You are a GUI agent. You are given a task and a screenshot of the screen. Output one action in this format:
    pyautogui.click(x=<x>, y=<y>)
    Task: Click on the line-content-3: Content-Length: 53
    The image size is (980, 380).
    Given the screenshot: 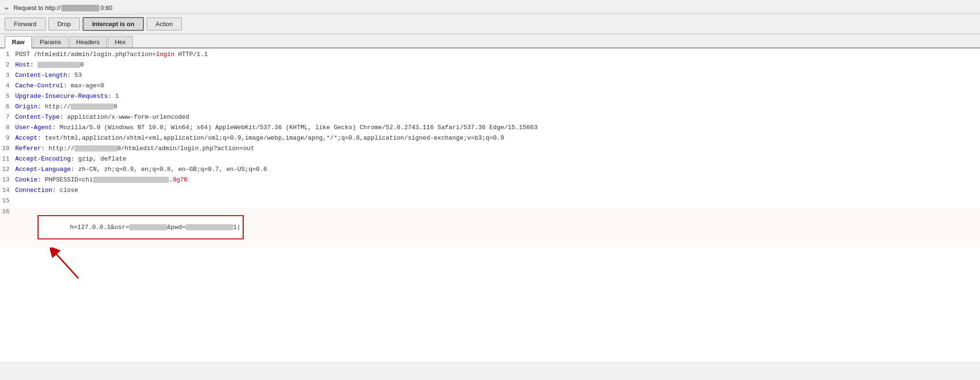 What is the action you would take?
    pyautogui.click(x=498, y=75)
    